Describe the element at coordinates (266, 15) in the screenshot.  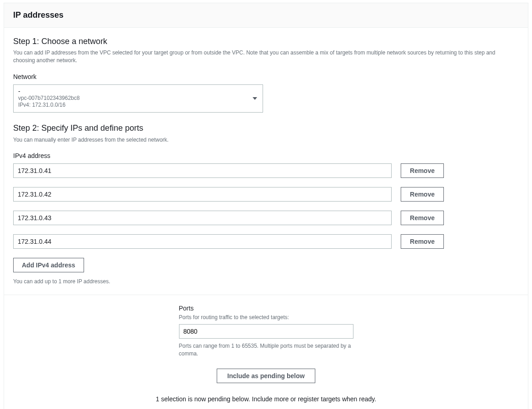
I see `panel-header: IP addresses` at that location.